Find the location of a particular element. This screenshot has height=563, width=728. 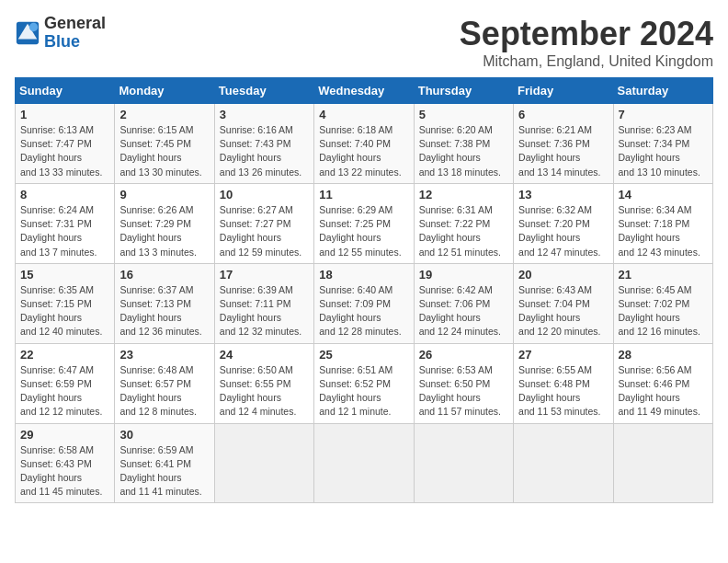

logo-line1: General is located at coordinates (75, 24).